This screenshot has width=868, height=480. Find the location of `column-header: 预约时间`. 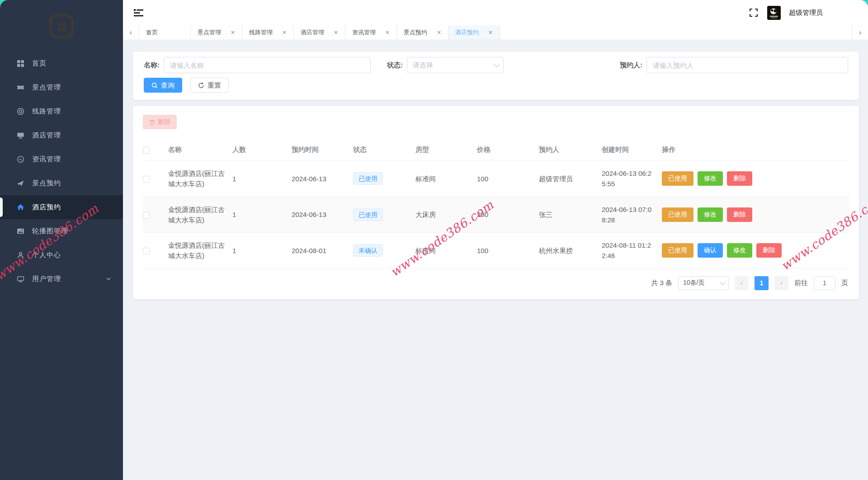

column-header: 预约时间 is located at coordinates (322, 150).